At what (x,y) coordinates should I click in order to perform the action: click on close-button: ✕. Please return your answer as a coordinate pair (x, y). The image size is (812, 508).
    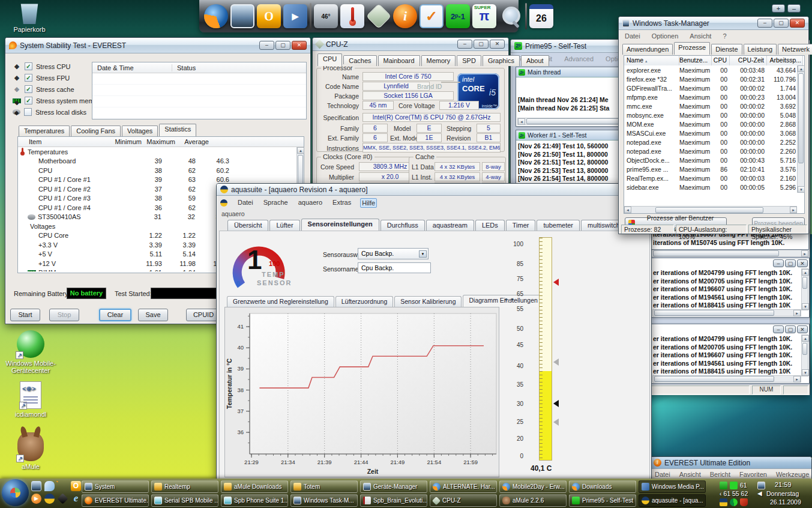
    Looking at the image, I should click on (299, 46).